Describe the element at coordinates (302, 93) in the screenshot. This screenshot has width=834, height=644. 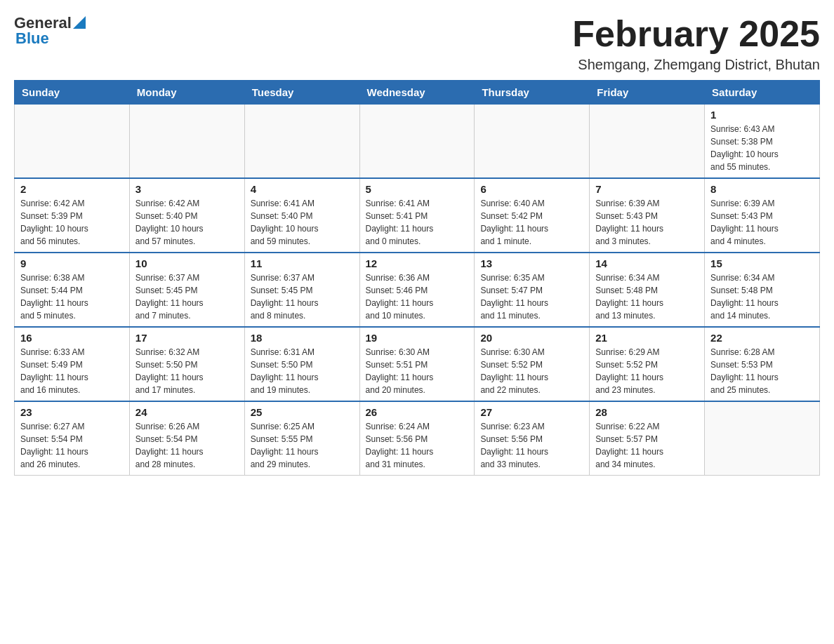
I see `calendar-day-header: Tuesday` at that location.